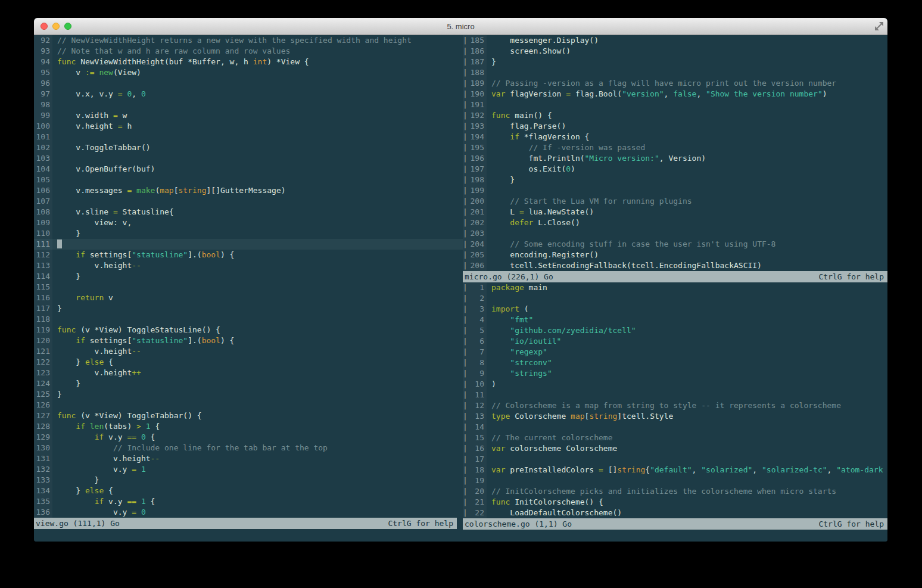 The height and width of the screenshot is (588, 922). What do you see at coordinates (248, 459) in the screenshot?
I see `code-line: 131 v.height--` at bounding box center [248, 459].